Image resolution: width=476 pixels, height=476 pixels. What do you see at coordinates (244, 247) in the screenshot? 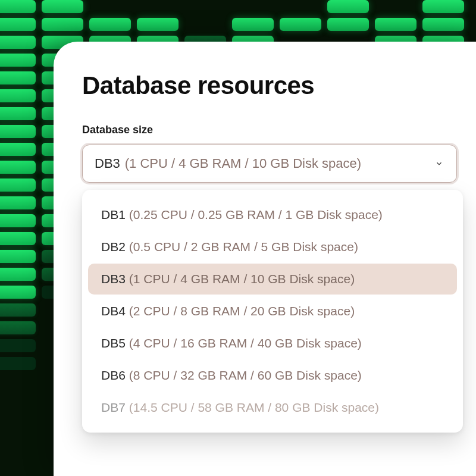
I see `option-spec: (0.5 CPU / 2 GB RAM / 5 GB Disk space)` at bounding box center [244, 247].